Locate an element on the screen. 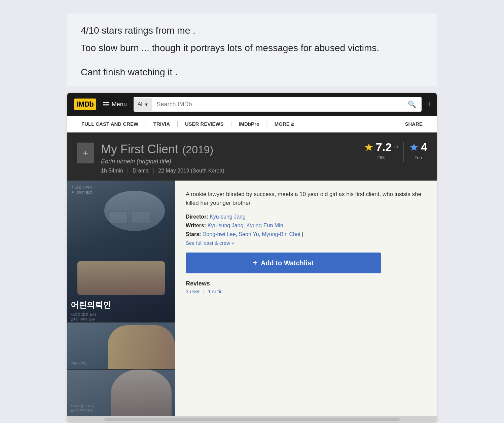  watchlist-label: Add to Watchlist is located at coordinates (287, 263).